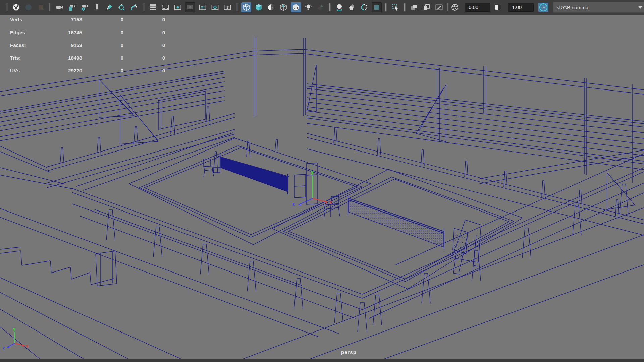 This screenshot has width=644, height=362. Describe the element at coordinates (594, 7) in the screenshot. I see `view-transform-value: sRGB gamma` at that location.